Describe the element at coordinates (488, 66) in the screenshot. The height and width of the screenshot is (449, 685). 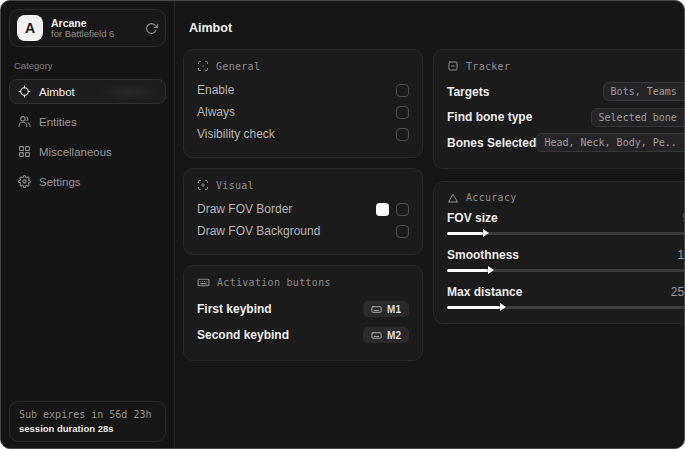
I see `card-title: Tracker` at that location.